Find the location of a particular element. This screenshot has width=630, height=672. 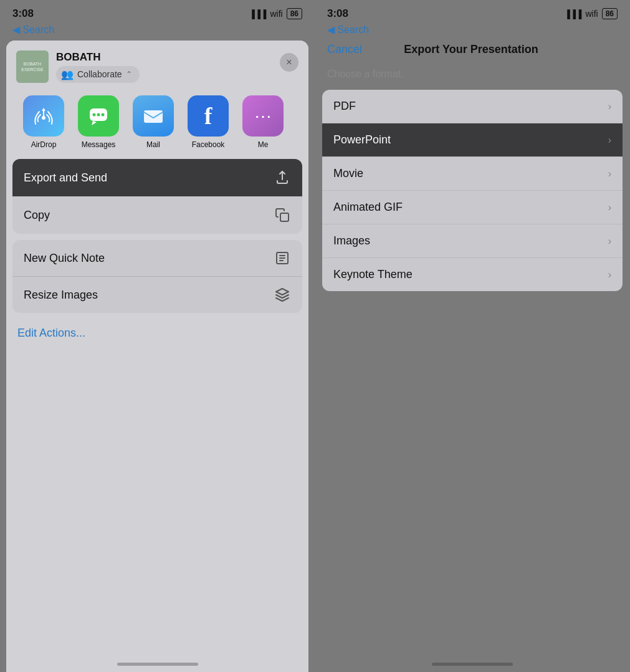

format-list: PDF › PowerPoint › Movie › Animated GIF … is located at coordinates (472, 191).